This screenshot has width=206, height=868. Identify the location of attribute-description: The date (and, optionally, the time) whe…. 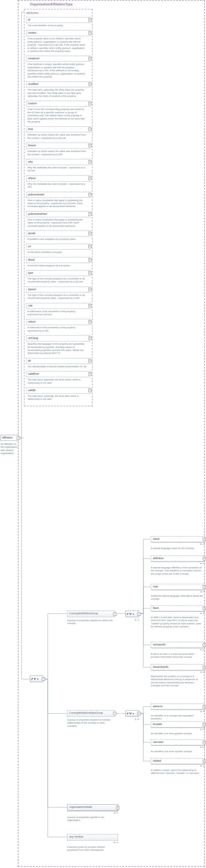
(57, 93).